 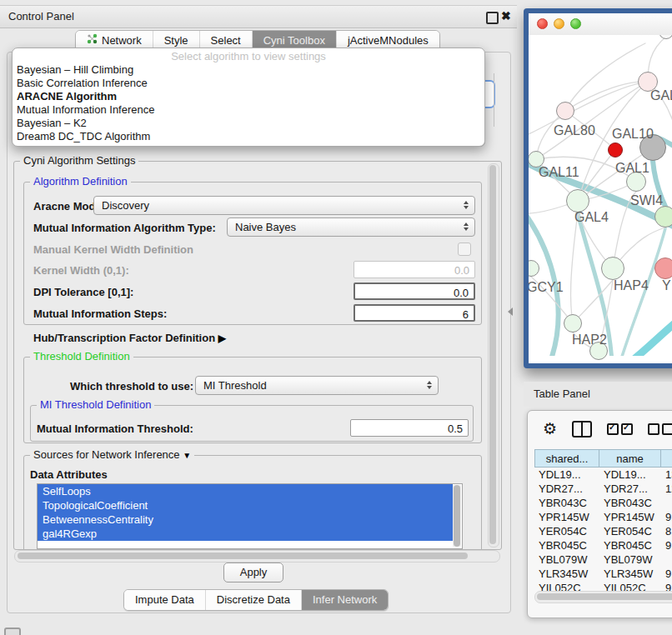 What do you see at coordinates (604, 503) in the screenshot?
I see `table-row: YBR043CYBR043C` at bounding box center [604, 503].